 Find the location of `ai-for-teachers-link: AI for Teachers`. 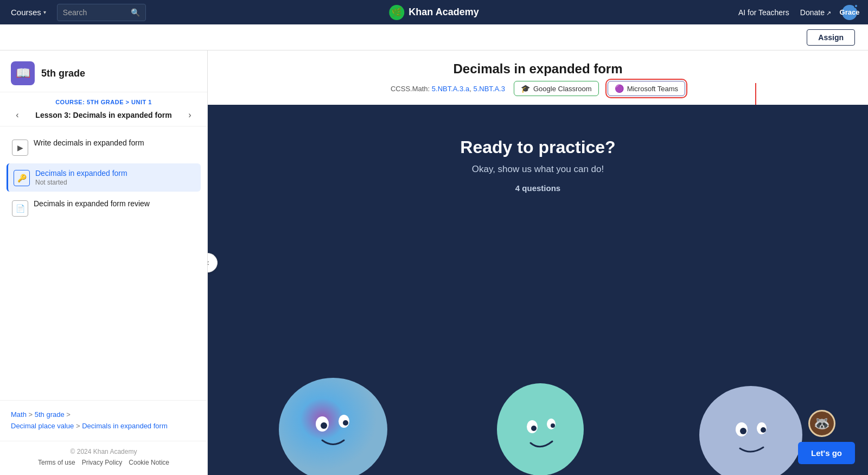

ai-for-teachers-link: AI for Teachers is located at coordinates (764, 12).